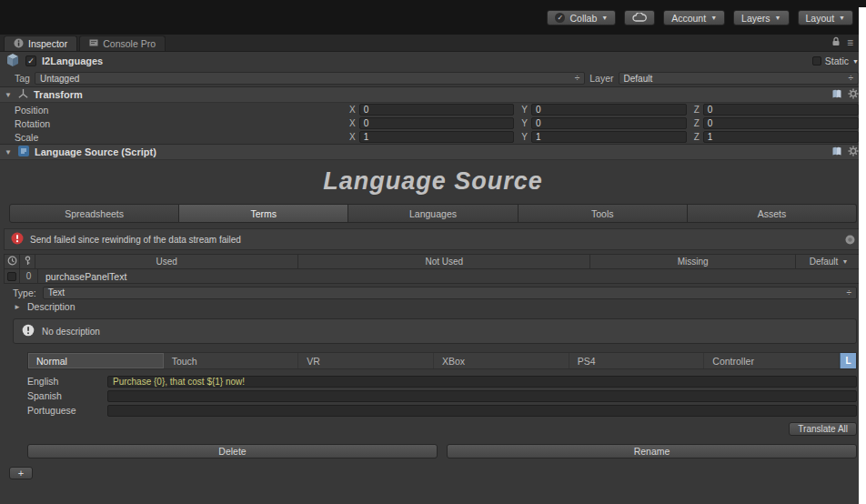 Image resolution: width=866 pixels, height=504 pixels. I want to click on delete-button: Delete, so click(233, 451).